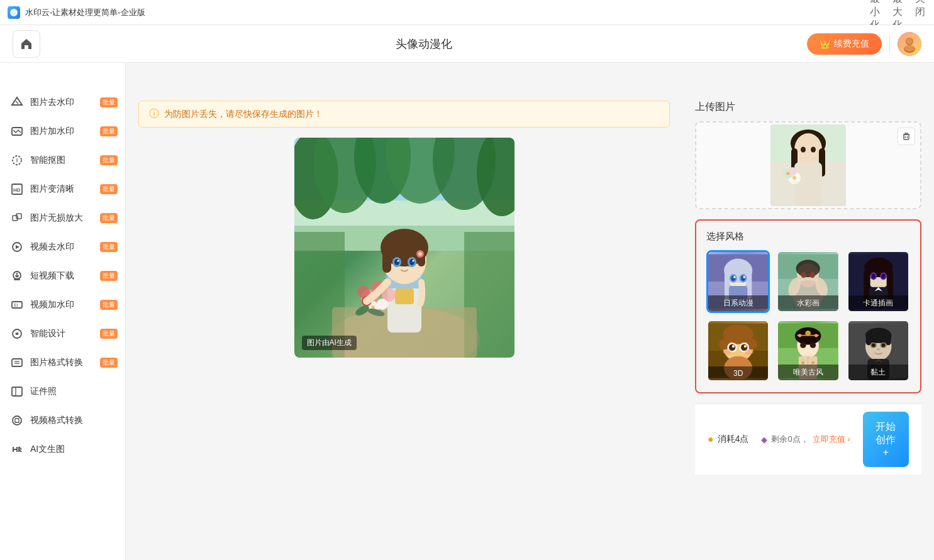  I want to click on sidebar-item-video-watermark: EI 视频加水印 批量, so click(63, 305).